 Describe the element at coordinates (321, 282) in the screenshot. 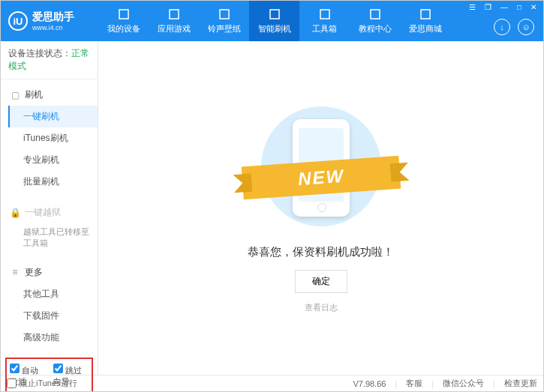

I see `ok-button: 确定` at that location.